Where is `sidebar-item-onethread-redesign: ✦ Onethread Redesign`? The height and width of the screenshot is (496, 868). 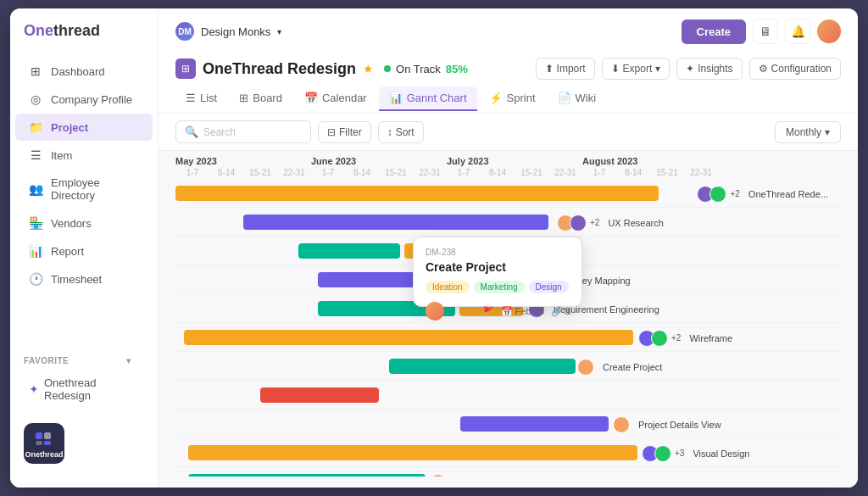
sidebar-item-onethread-redesign: ✦ Onethread Redesign is located at coordinates (84, 389).